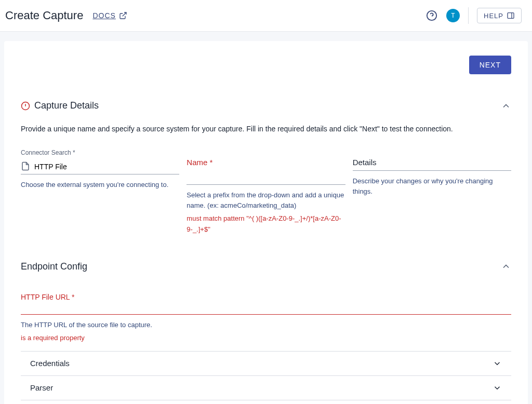  What do you see at coordinates (453, 16) in the screenshot?
I see `user-avatar: T` at bounding box center [453, 16].